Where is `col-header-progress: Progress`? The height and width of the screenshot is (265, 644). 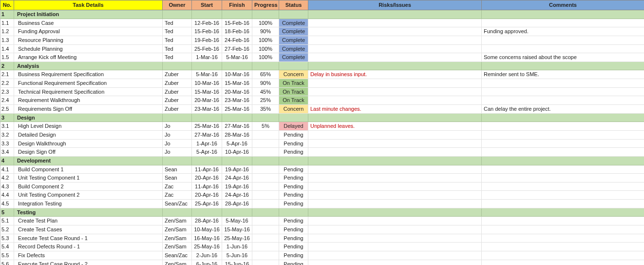 col-header-progress: Progress is located at coordinates (266, 5).